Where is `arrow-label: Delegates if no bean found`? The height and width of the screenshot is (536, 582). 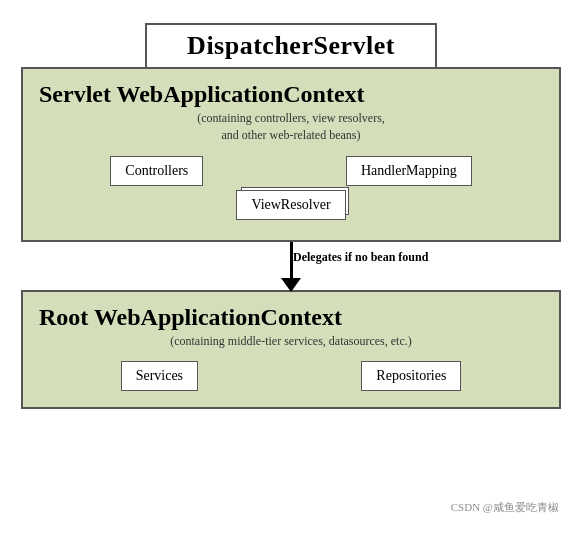 arrow-label: Delegates if no bean found is located at coordinates (360, 258).